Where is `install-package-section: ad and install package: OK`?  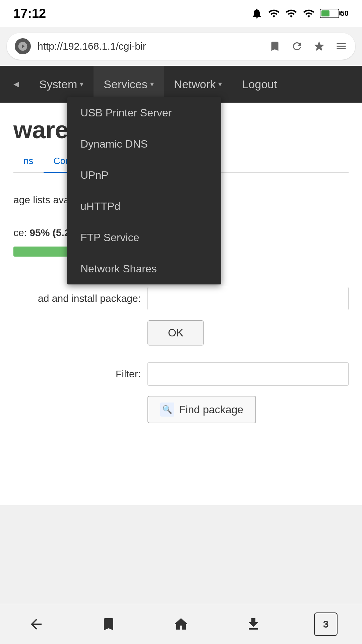 install-package-section: ad and install package: OK is located at coordinates (181, 316).